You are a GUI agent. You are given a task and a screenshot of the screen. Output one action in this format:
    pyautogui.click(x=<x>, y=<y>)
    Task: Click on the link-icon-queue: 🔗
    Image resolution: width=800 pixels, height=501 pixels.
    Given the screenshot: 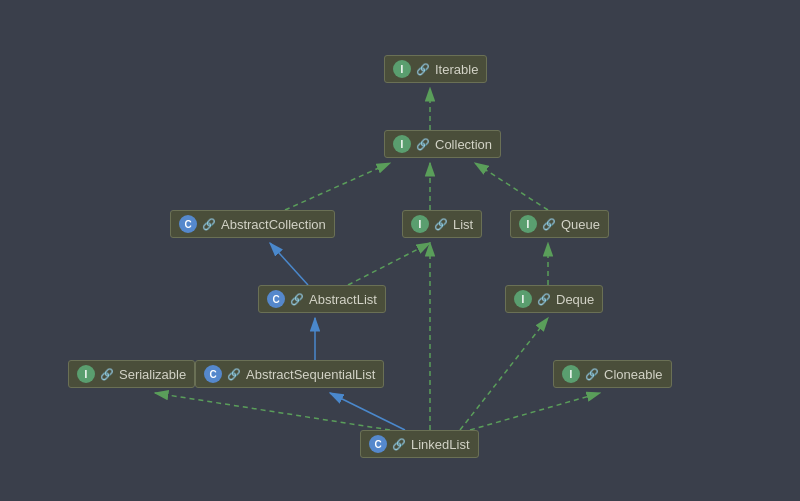 What is the action you would take?
    pyautogui.click(x=549, y=224)
    